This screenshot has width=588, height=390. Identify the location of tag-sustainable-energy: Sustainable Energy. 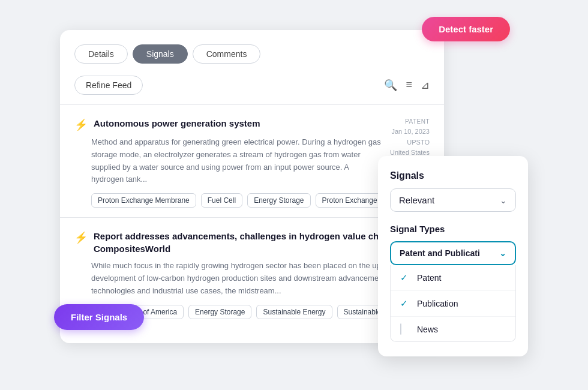
(294, 312).